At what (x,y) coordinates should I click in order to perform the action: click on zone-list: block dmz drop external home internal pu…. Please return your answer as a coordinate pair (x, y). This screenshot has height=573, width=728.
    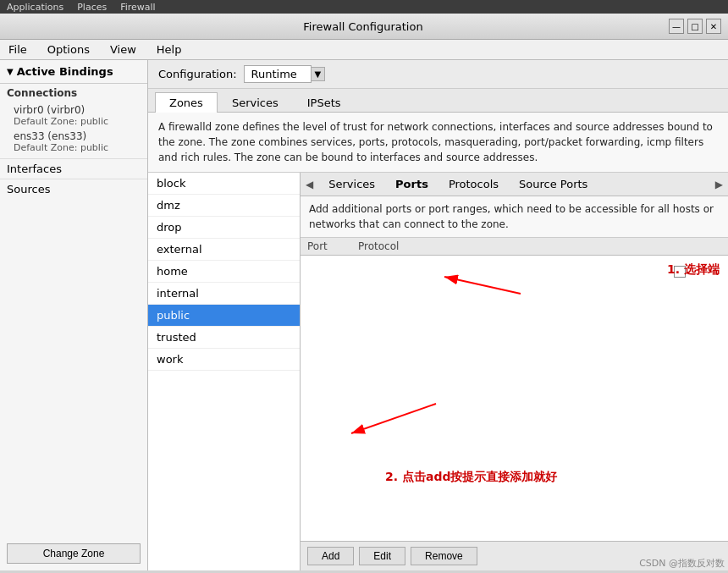
    Looking at the image, I should click on (224, 372).